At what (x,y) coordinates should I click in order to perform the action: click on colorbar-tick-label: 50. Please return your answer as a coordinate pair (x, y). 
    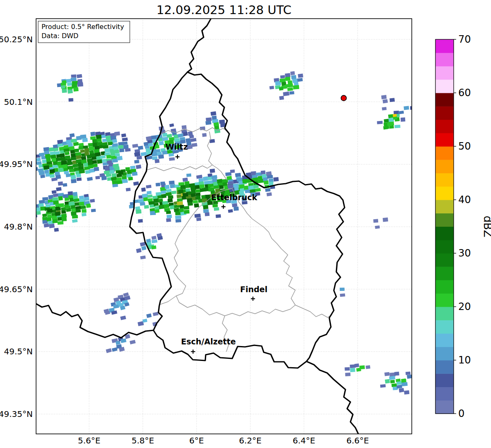
    Looking at the image, I should click on (464, 146).